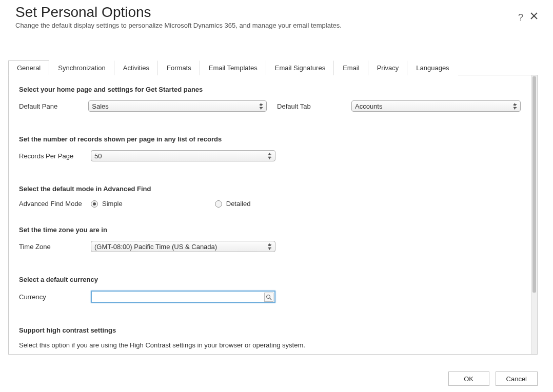  I want to click on tab-formats: Formats, so click(179, 68).